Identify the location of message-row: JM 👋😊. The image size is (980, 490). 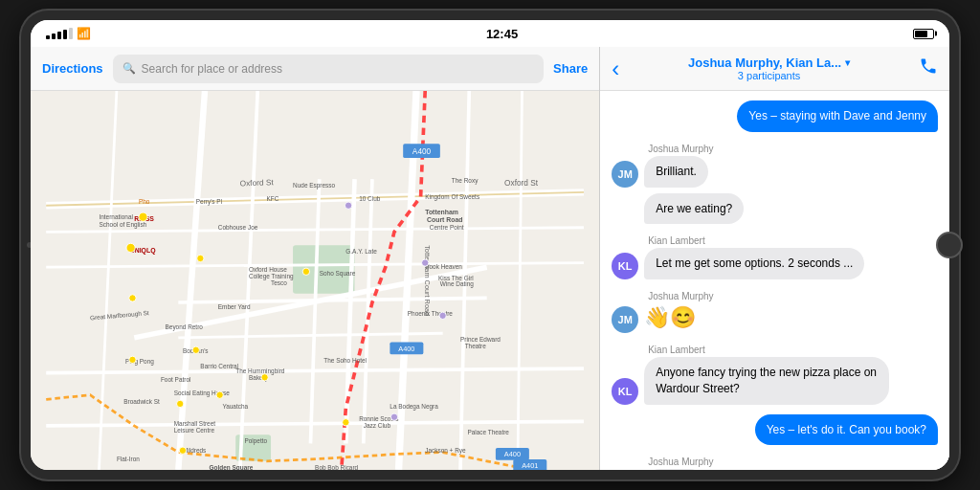
(775, 318).